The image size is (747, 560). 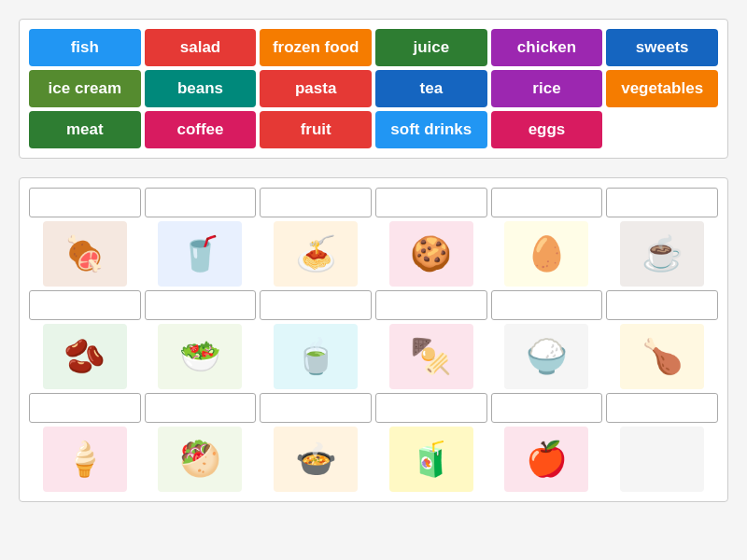 What do you see at coordinates (201, 130) in the screenshot?
I see `word-chip-coffee: coffee` at bounding box center [201, 130].